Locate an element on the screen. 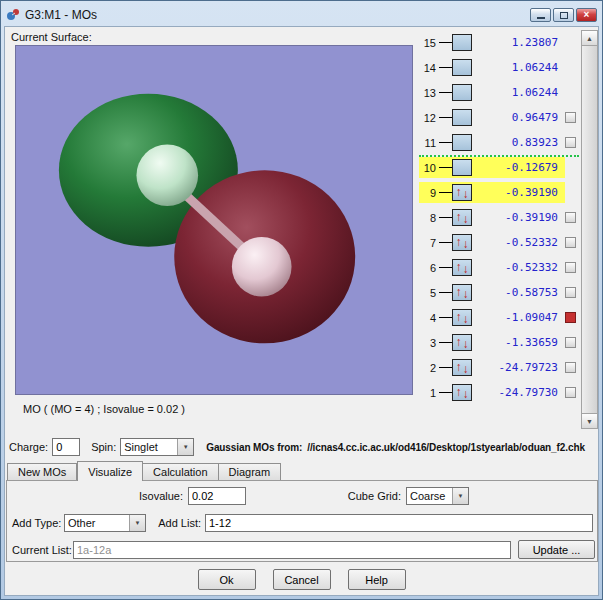 The image size is (603, 600). cube-grid-select: Coarse ▼ is located at coordinates (438, 496).